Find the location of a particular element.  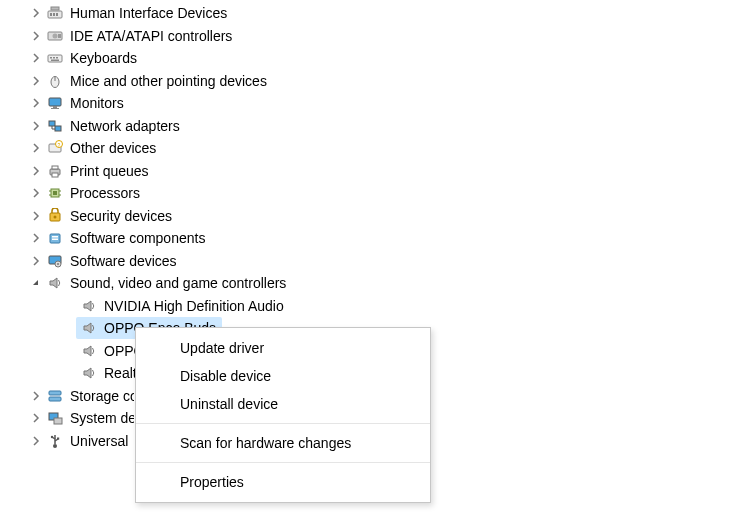

security-icon is located at coordinates (55, 216).